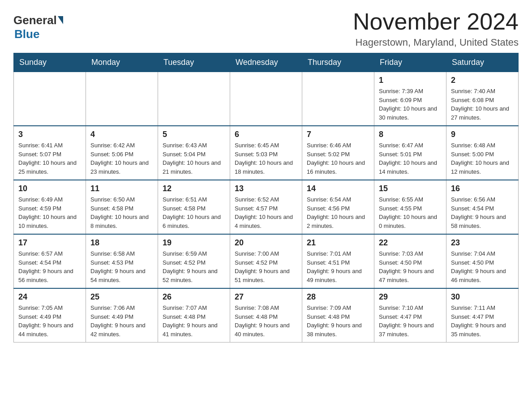 The image size is (532, 411). Describe the element at coordinates (194, 297) in the screenshot. I see `day-number: 26` at that location.